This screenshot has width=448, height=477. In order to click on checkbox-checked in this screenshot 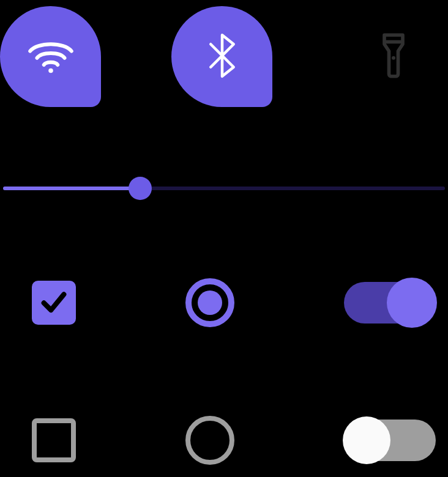, I will do `click(54, 303)`.